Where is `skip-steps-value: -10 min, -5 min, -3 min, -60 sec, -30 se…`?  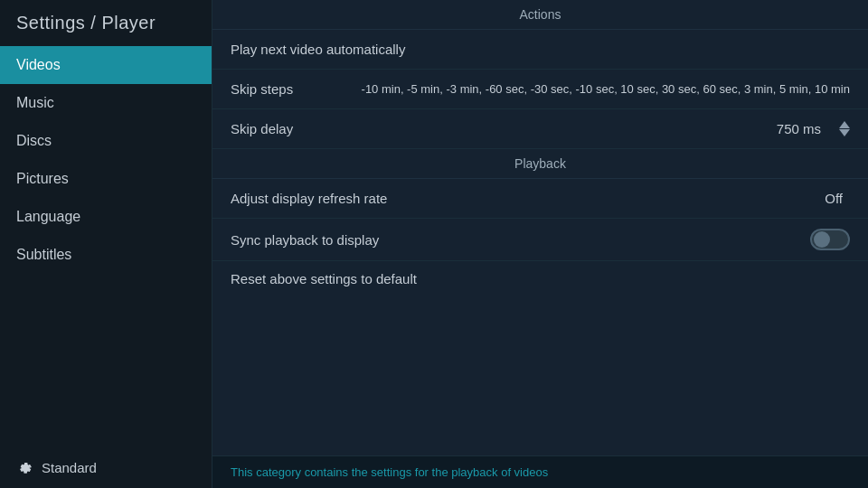
skip-steps-value: -10 min, -5 min, -3 min, -60 sec, -30 se… is located at coordinates (606, 89).